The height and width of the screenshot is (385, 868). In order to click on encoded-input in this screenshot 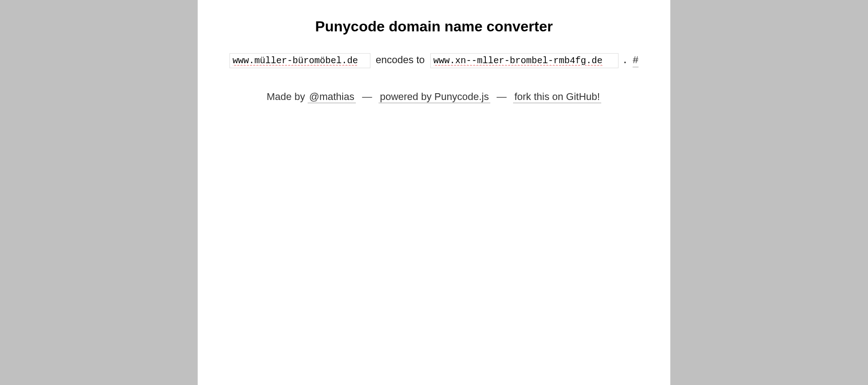, I will do `click(524, 61)`.